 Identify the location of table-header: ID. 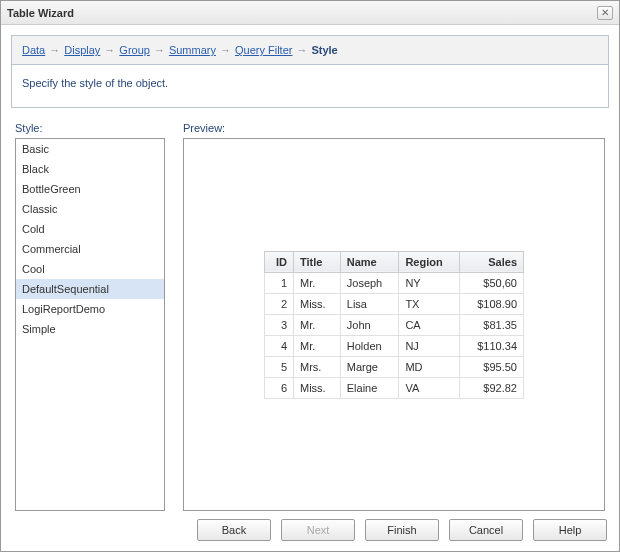
(280, 262).